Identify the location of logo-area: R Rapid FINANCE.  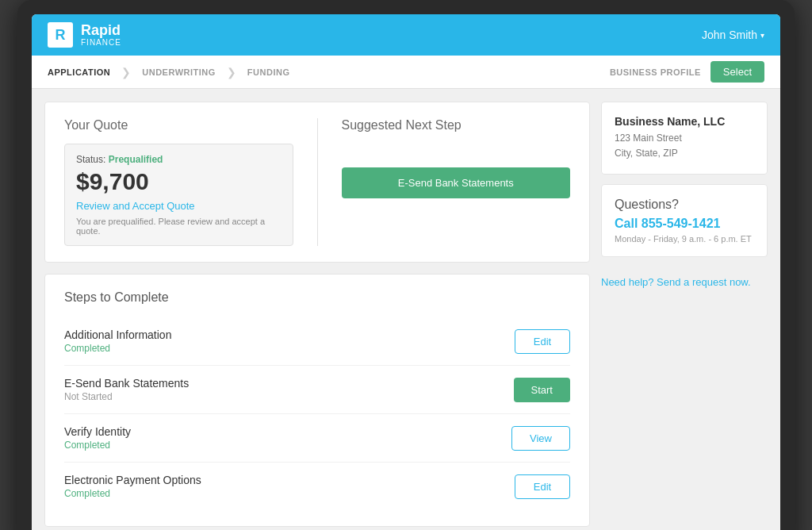
(84, 35).